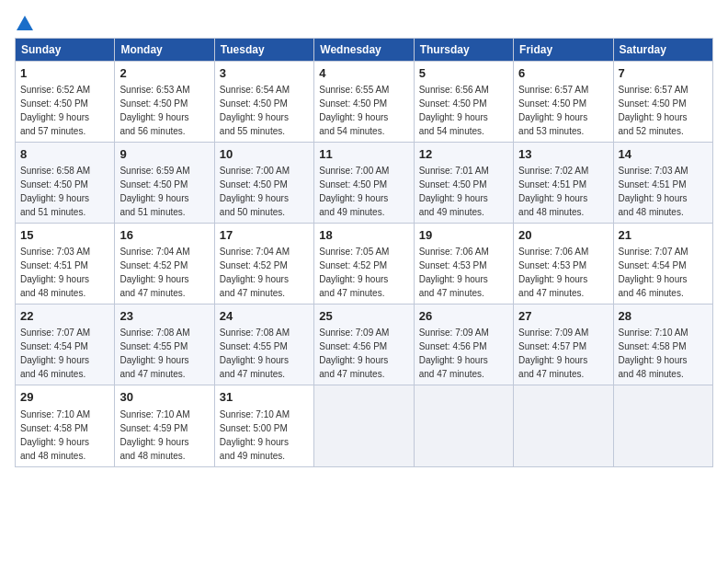  Describe the element at coordinates (364, 74) in the screenshot. I see `day-number: 4` at that location.